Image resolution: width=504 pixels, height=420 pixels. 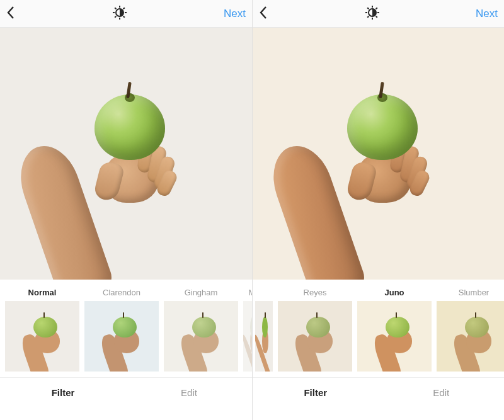 I want to click on filter-label: Normal, so click(x=43, y=292).